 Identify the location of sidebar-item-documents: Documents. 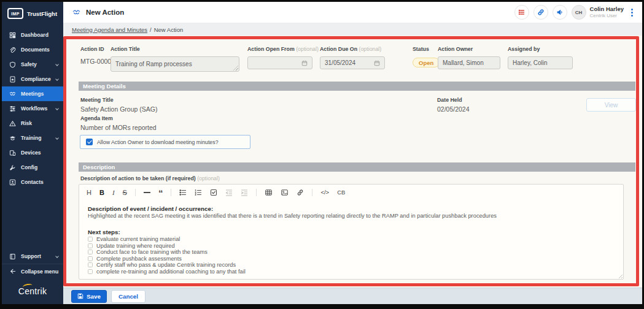
(33, 50).